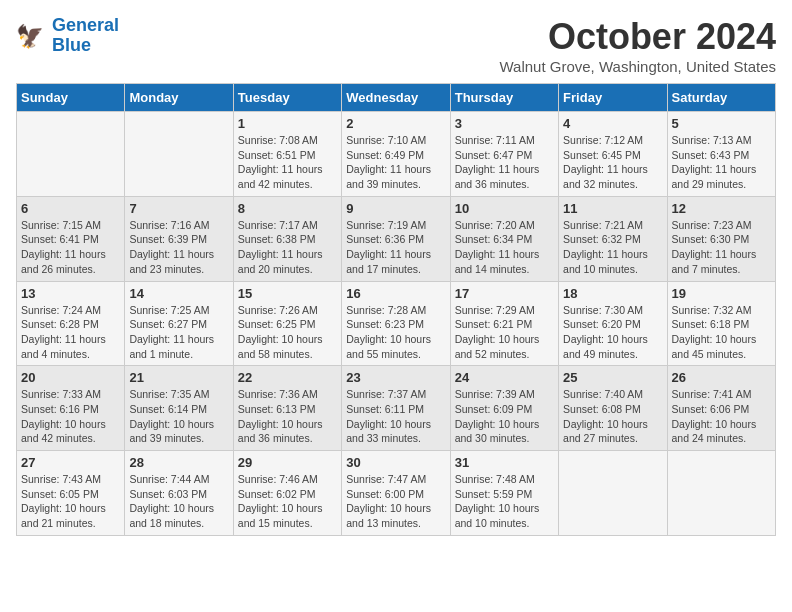  Describe the element at coordinates (722, 208) in the screenshot. I see `day-number: 12` at that location.